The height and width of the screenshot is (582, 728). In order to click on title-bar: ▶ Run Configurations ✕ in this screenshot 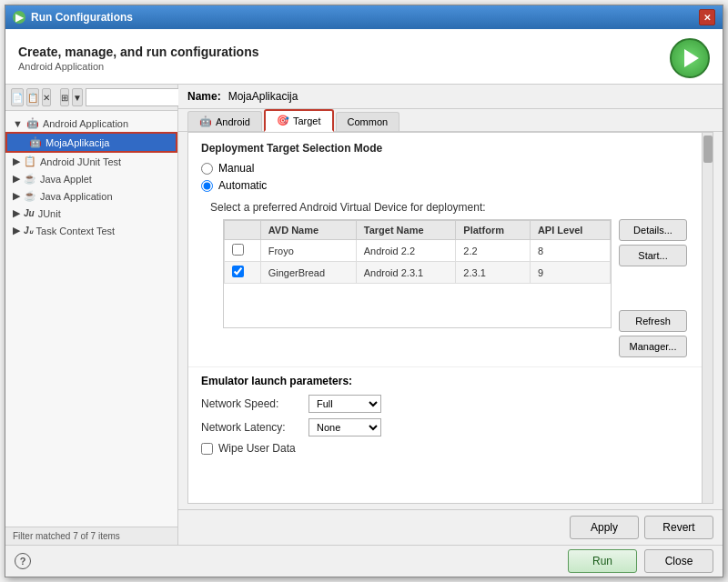, I will do `click(364, 17)`.